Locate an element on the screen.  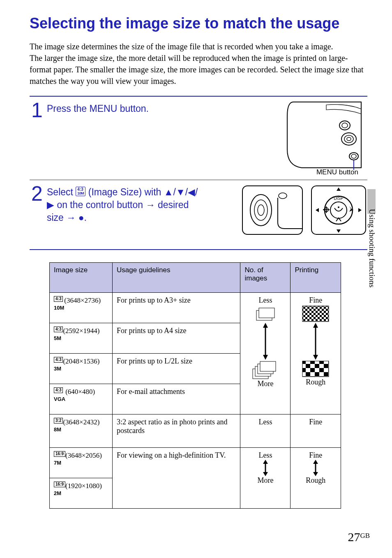
size-cell: 3:28M(3648×2432) is located at coordinates (81, 431).